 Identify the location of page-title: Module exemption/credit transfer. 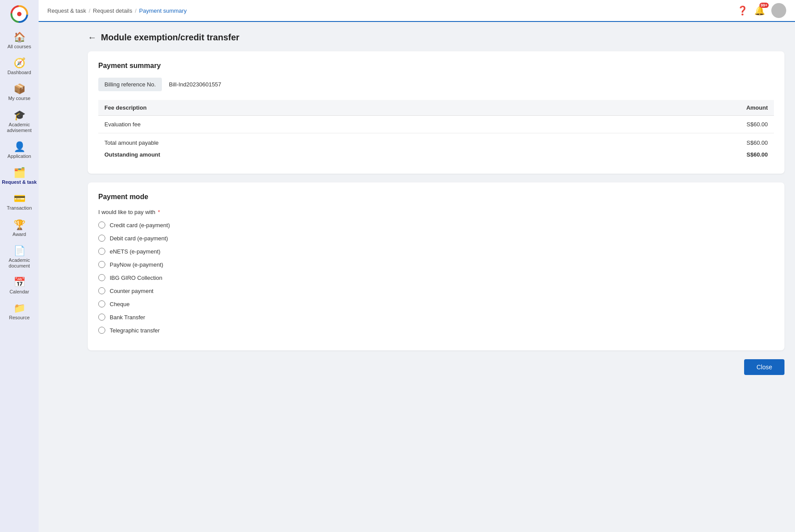
(170, 38).